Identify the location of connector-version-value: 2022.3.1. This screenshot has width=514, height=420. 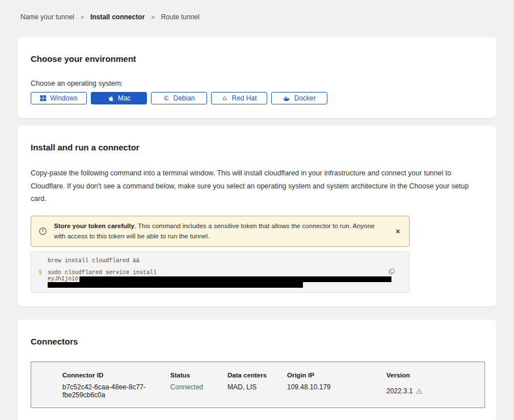
(436, 391).